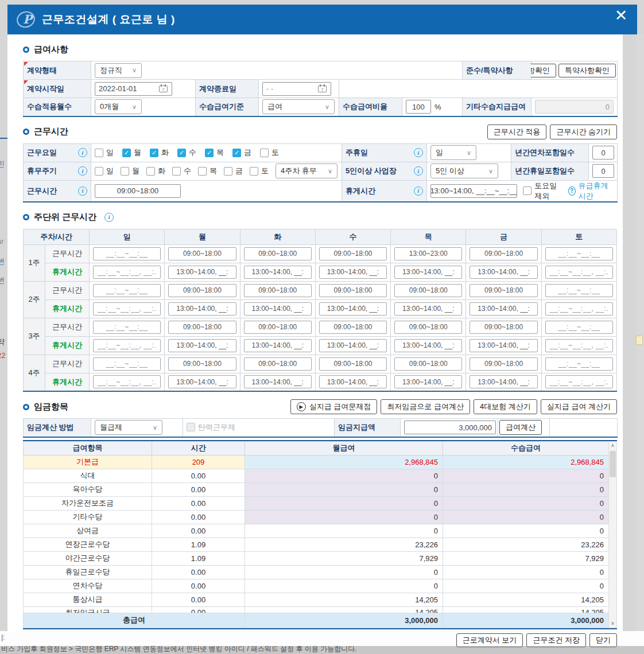 Image resolution: width=644 pixels, height=654 pixels. What do you see at coordinates (453, 153) in the screenshot?
I see `weekly-holiday-select: 일 ∨` at bounding box center [453, 153].